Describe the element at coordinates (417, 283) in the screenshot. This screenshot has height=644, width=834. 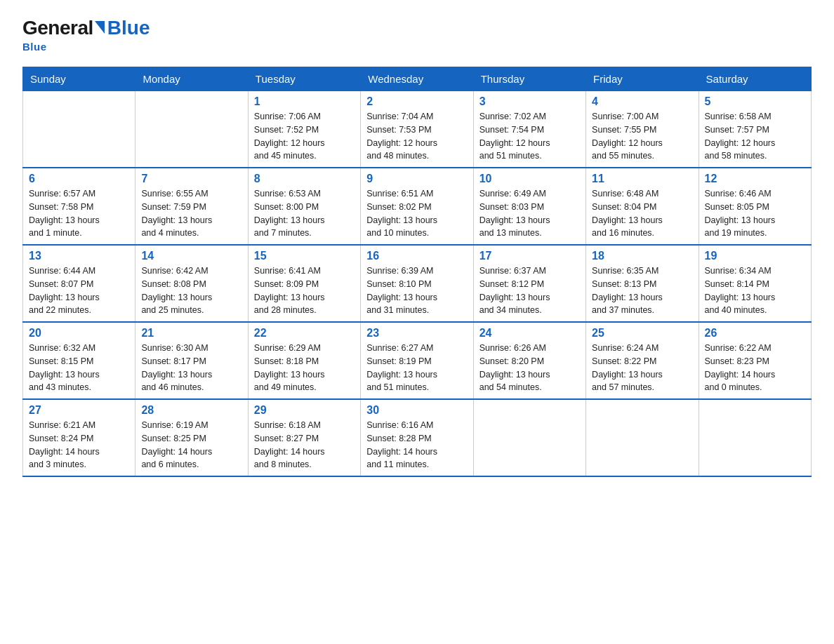
I see `calendar-day-16: 16Sunrise: 6:39 AMSunset: 8:10 PMDayligh…` at that location.